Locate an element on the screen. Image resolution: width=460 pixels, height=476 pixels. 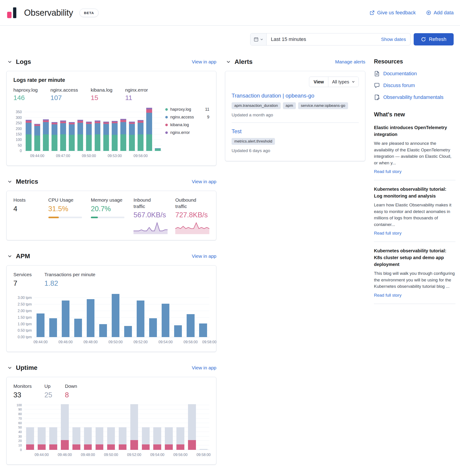
resource-link-discuss-forum: Discuss forum is located at coordinates (415, 85).